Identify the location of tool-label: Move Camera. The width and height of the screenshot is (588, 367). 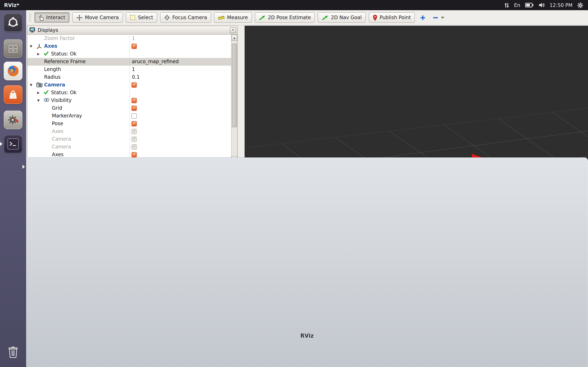
(102, 17).